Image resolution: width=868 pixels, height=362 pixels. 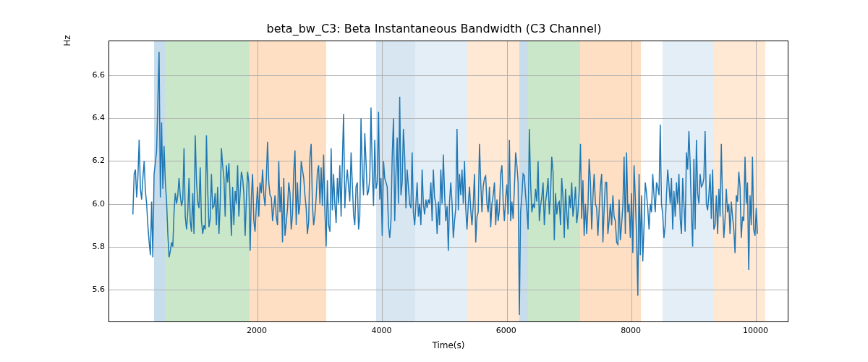 What do you see at coordinates (94, 288) in the screenshot?
I see `y-tick-label: 5.6` at bounding box center [94, 288].